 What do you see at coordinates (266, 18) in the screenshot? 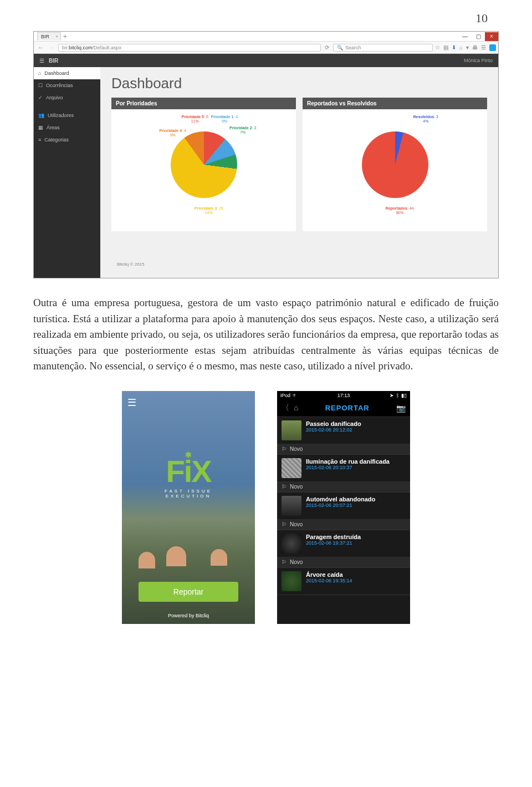
I see `page-number: 10` at bounding box center [266, 18].